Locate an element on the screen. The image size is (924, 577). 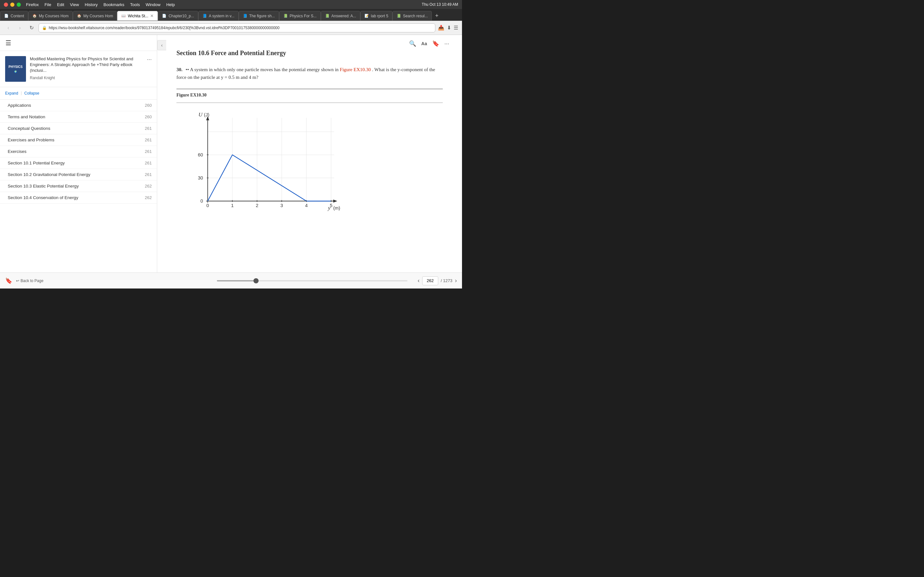
figure-box: Figure EX10.30 is located at coordinates (310, 153).